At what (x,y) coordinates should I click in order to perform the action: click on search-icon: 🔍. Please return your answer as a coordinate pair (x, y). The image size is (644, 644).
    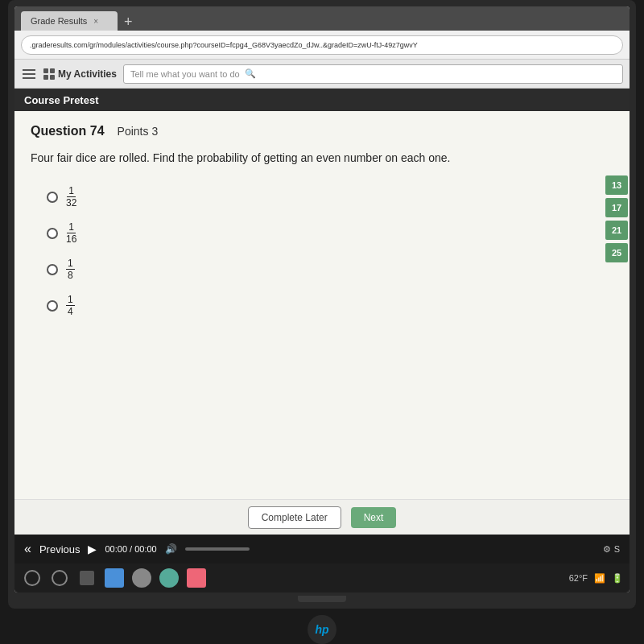
    Looking at the image, I should click on (250, 74).